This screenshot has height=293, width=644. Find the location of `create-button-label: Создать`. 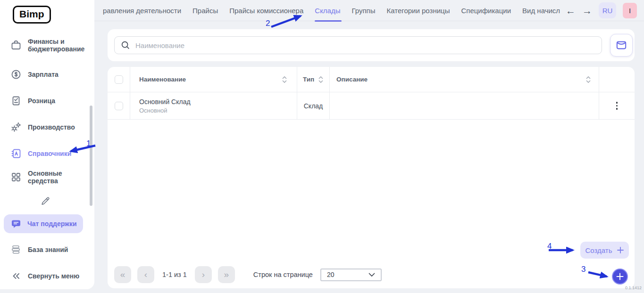

create-button-label: Создать is located at coordinates (598, 251).